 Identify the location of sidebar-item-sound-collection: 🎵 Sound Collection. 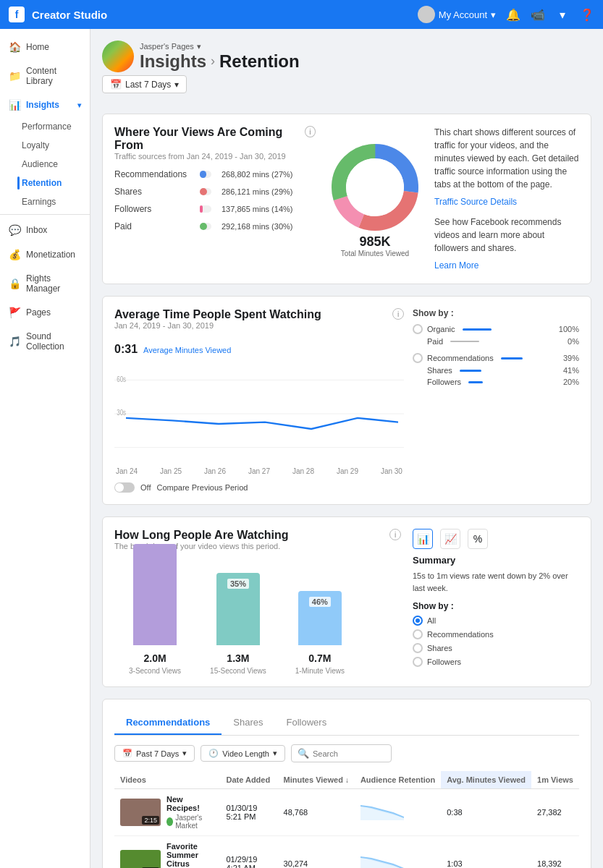
(45, 341).